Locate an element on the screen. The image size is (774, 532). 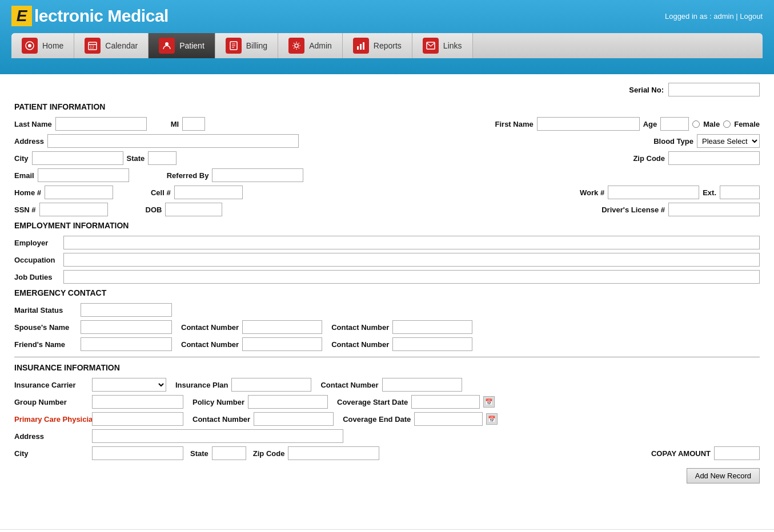
mi-input is located at coordinates (194, 124).